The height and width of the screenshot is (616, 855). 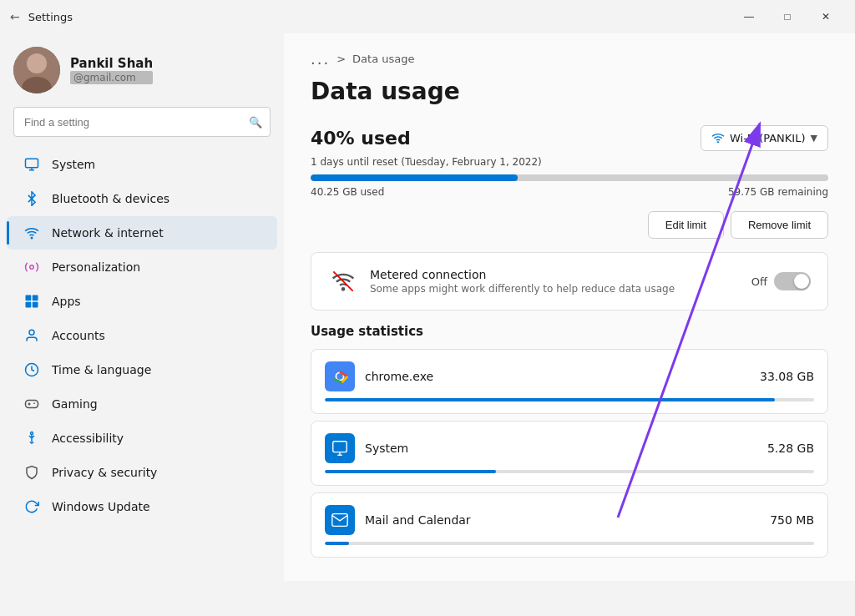 I want to click on app-usage-header-system: System 5.28 GB, so click(x=569, y=448).